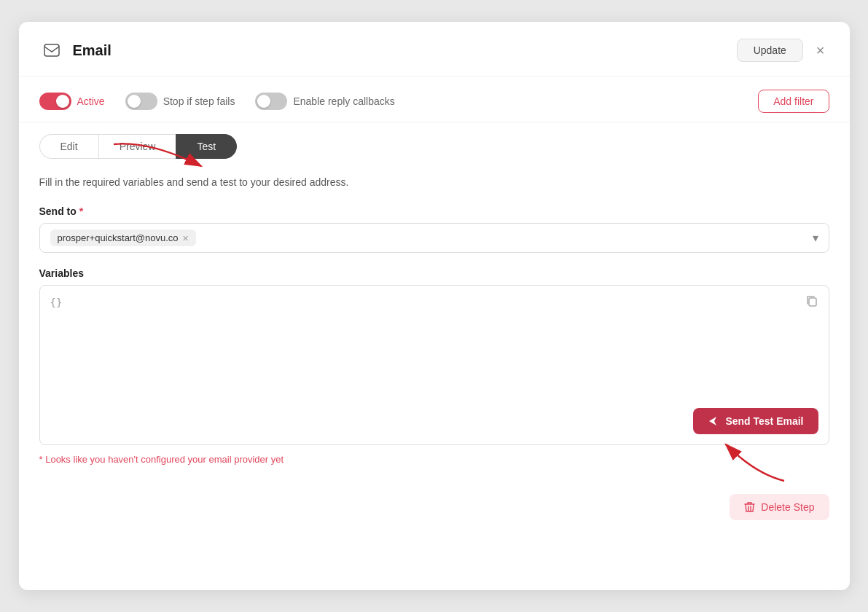 Image resolution: width=868 pixels, height=612 pixels. Describe the element at coordinates (434, 229) in the screenshot. I see `send-to-field: Send to * prosper+quickstart@novu.co × ▾` at that location.